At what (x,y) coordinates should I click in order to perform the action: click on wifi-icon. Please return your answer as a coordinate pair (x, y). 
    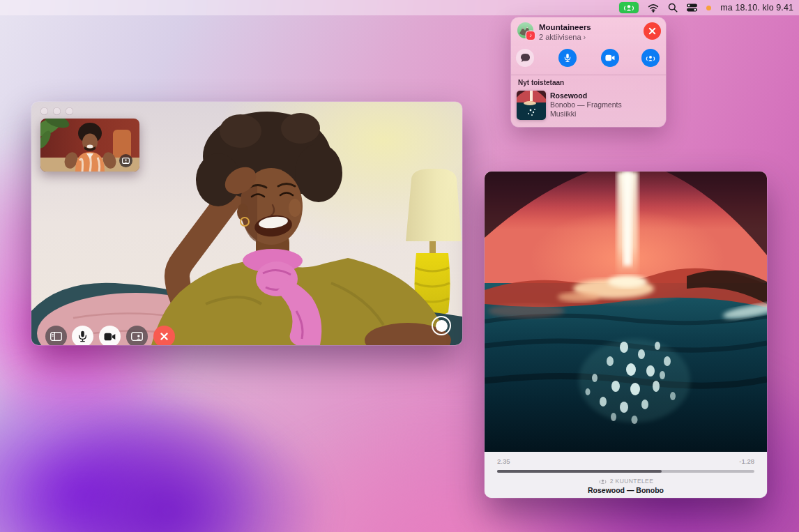
    Looking at the image, I should click on (653, 8).